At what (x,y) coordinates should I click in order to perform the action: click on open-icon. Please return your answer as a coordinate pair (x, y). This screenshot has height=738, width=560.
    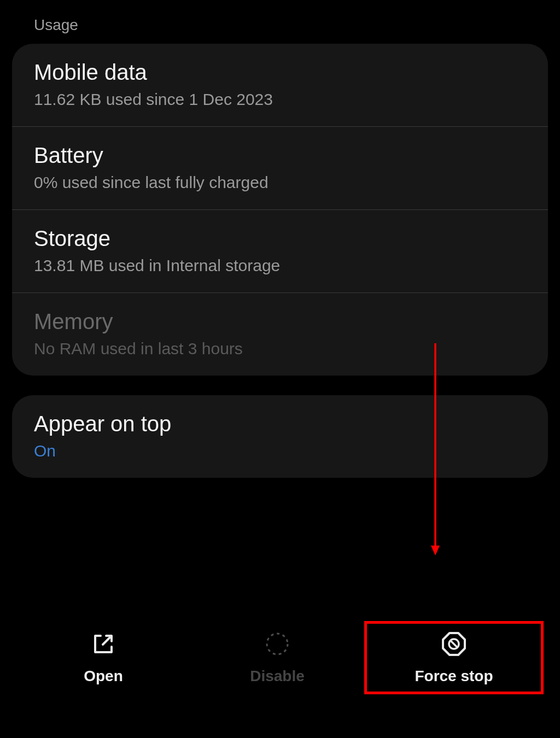
    Looking at the image, I should click on (103, 644).